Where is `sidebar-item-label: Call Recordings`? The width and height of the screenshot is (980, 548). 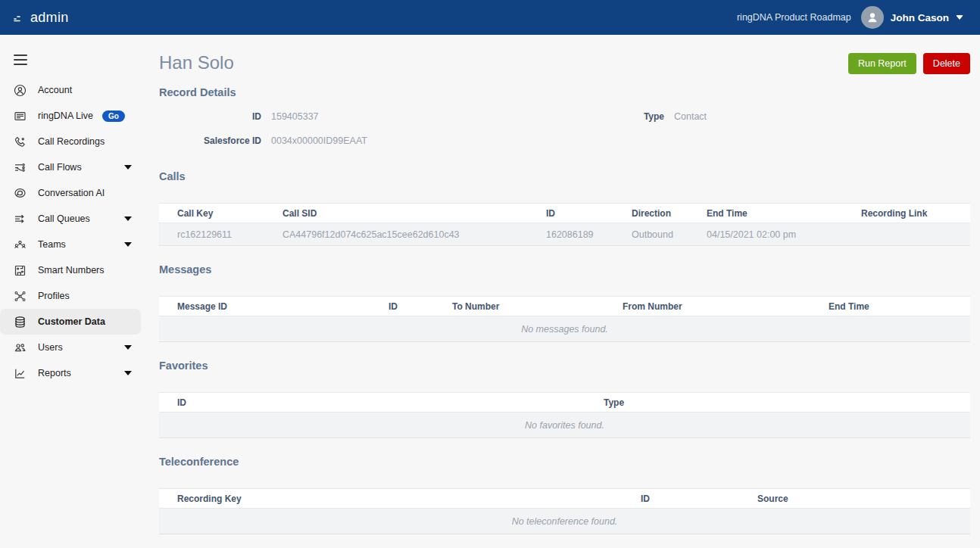
sidebar-item-label: Call Recordings is located at coordinates (71, 142).